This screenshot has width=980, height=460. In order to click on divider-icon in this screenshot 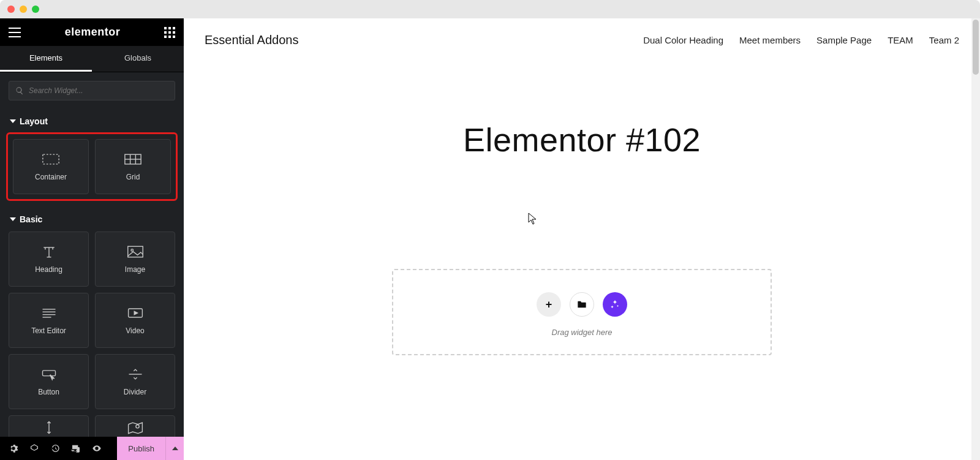, I will do `click(135, 374)`.